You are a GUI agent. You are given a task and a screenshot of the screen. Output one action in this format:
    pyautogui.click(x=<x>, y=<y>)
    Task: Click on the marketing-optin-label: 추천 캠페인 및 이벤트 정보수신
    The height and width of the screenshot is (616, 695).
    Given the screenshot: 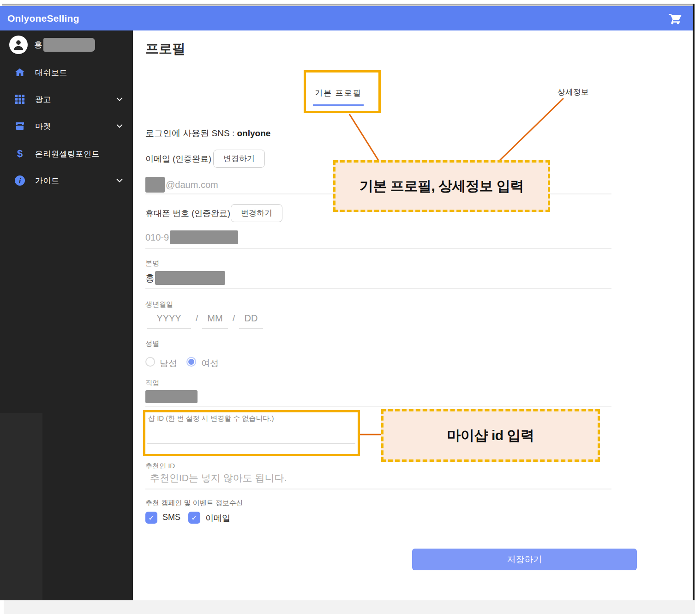 What is the action you would take?
    pyautogui.click(x=194, y=503)
    